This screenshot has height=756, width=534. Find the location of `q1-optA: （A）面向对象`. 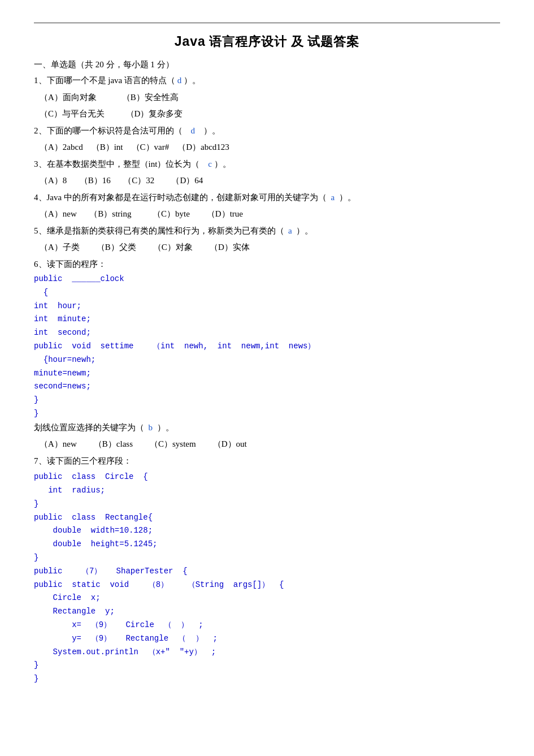

q1-optA: （A）面向对象 is located at coordinates (68, 97).